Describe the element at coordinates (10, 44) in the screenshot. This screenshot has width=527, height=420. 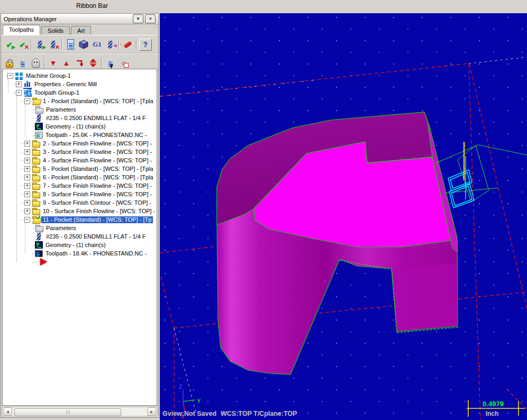
I see `select-all-check-play-button: ✔▶` at that location.